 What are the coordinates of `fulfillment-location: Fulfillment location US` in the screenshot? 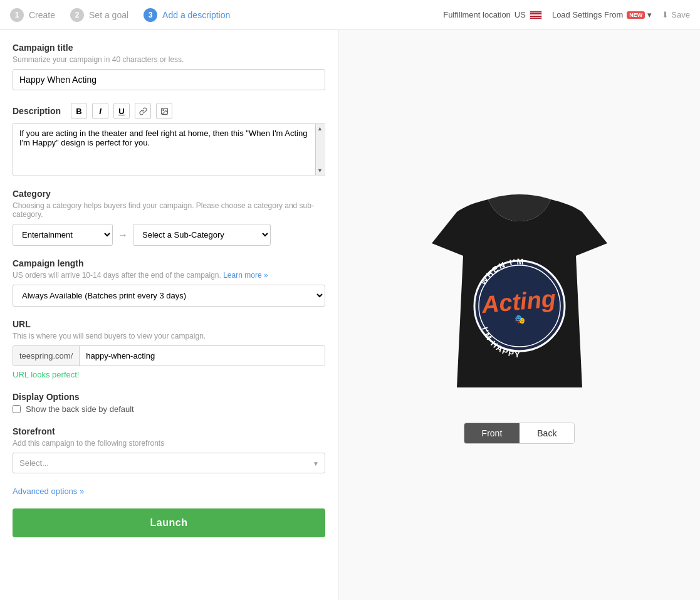 It's located at (493, 15).